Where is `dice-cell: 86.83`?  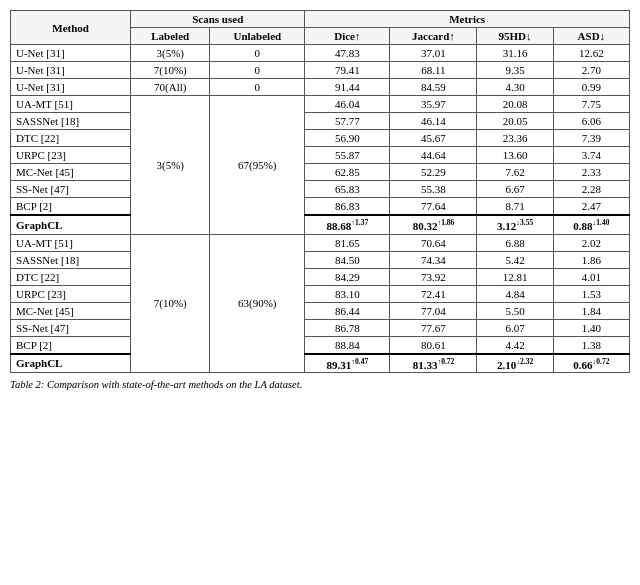 dice-cell: 86.83 is located at coordinates (348, 207).